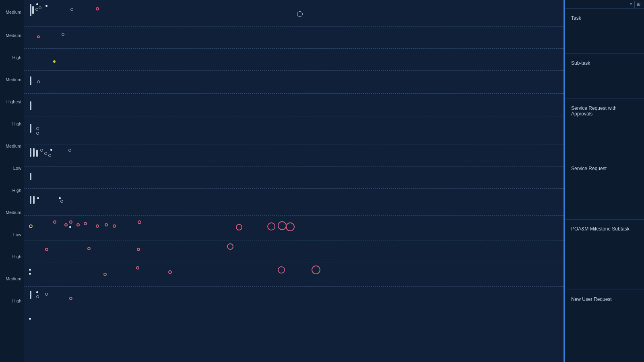  I want to click on control-btn-1: ≡, so click(631, 4).